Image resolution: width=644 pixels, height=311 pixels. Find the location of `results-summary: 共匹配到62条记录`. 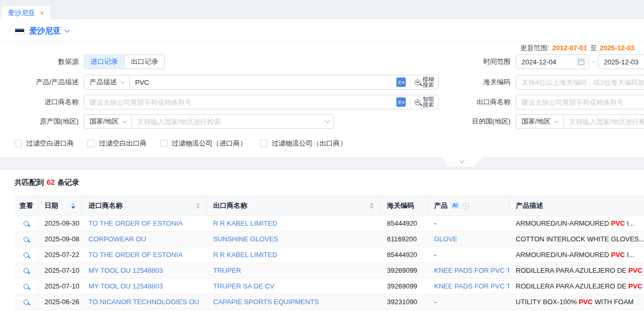

results-summary: 共匹配到62条记录 is located at coordinates (47, 183).